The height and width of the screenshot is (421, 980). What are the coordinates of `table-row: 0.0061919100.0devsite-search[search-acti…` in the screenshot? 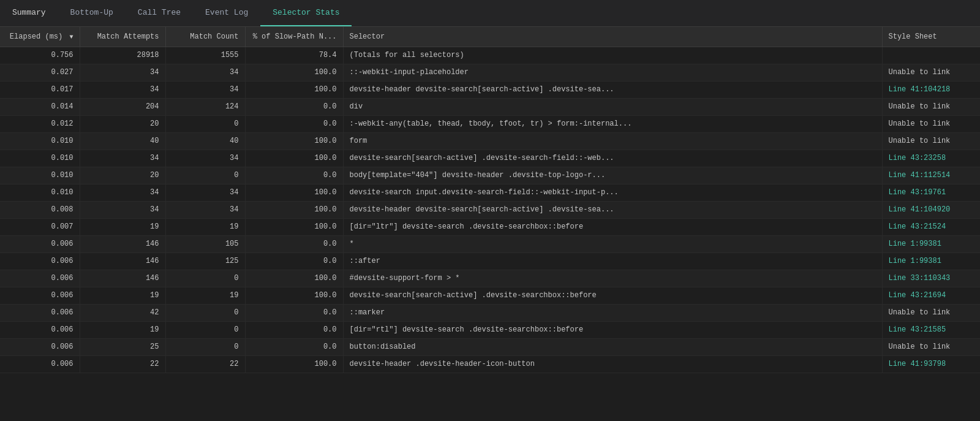 It's located at (490, 295).